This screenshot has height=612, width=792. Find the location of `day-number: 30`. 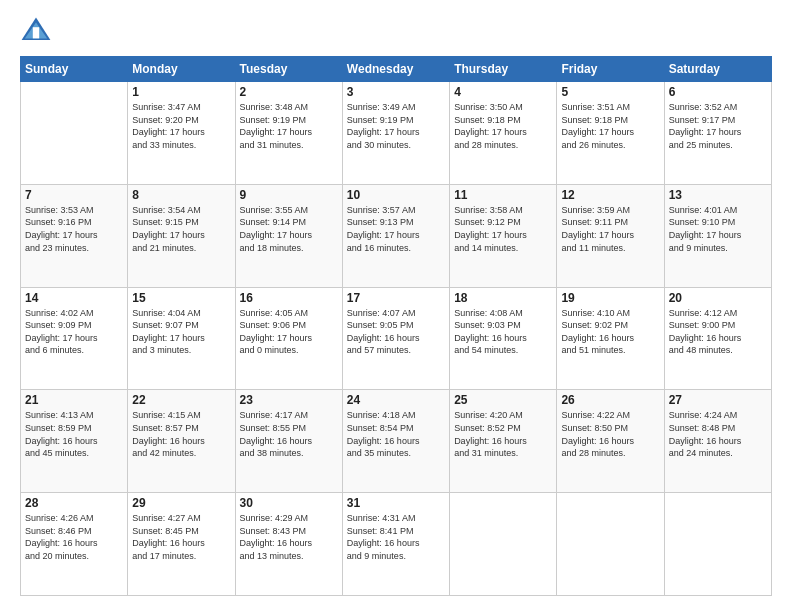

day-number: 30 is located at coordinates (289, 503).